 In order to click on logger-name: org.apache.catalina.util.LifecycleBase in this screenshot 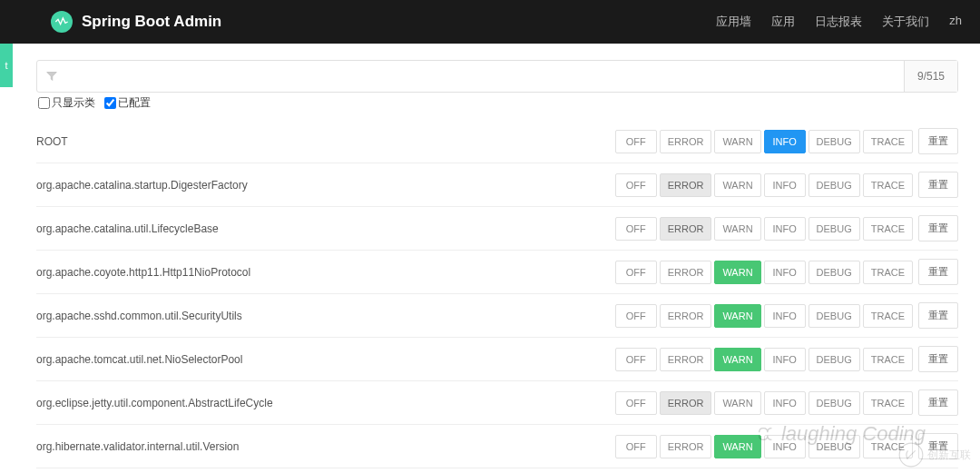, I will do `click(326, 229)`.